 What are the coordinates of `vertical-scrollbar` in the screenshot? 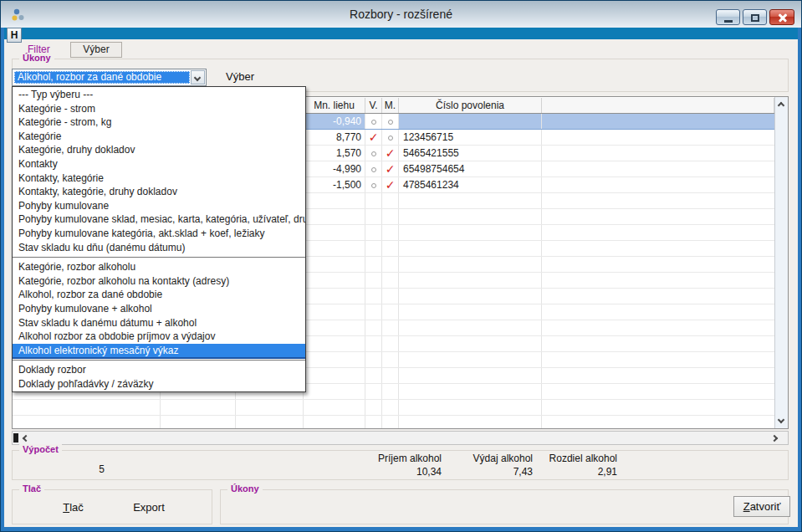 It's located at (781, 263).